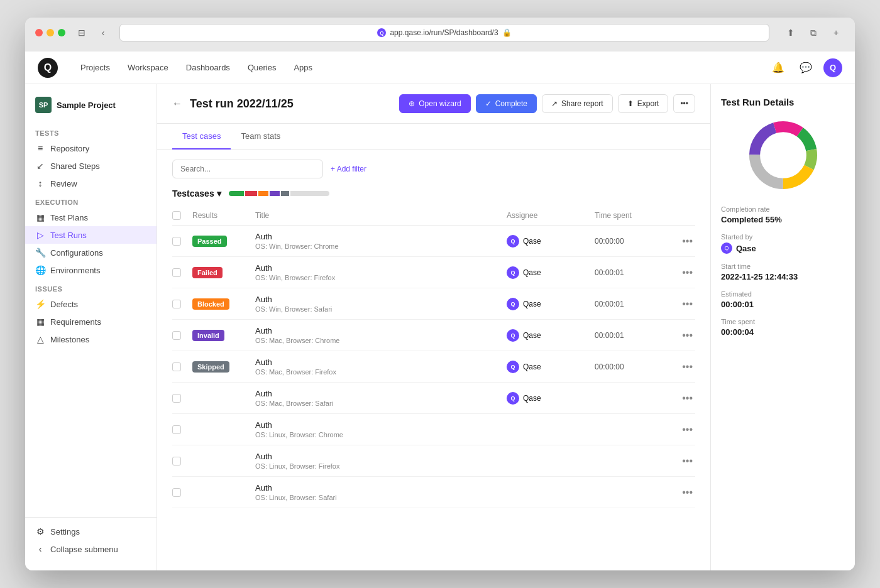 The image size is (880, 588). Describe the element at coordinates (783, 300) in the screenshot. I see `estimated-stat: Estimated 00:00:01` at that location.